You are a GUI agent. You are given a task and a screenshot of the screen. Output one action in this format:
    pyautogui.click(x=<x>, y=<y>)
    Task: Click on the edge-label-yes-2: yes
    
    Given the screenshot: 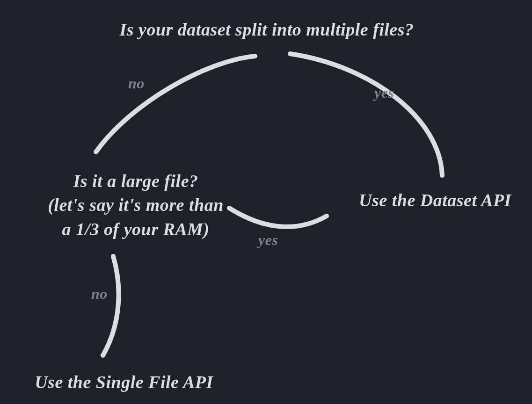 What is the action you would take?
    pyautogui.click(x=268, y=240)
    